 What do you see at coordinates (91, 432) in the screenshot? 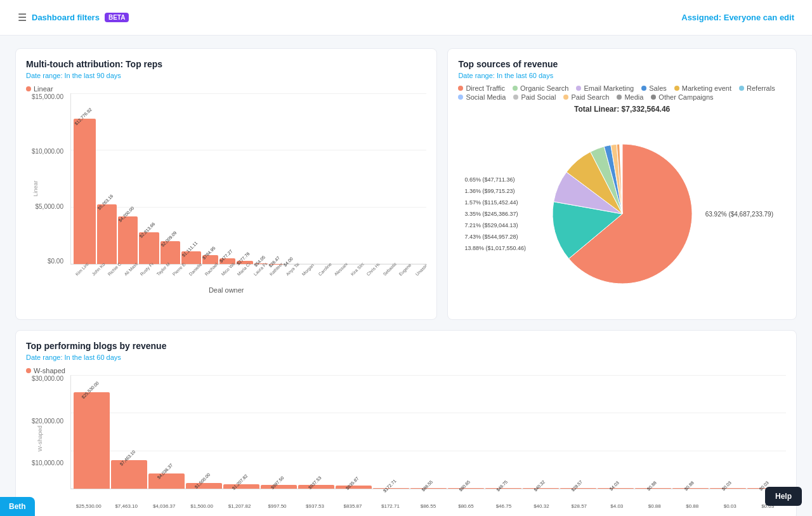
I see `bar-item: $25,530.00` at bounding box center [91, 432].